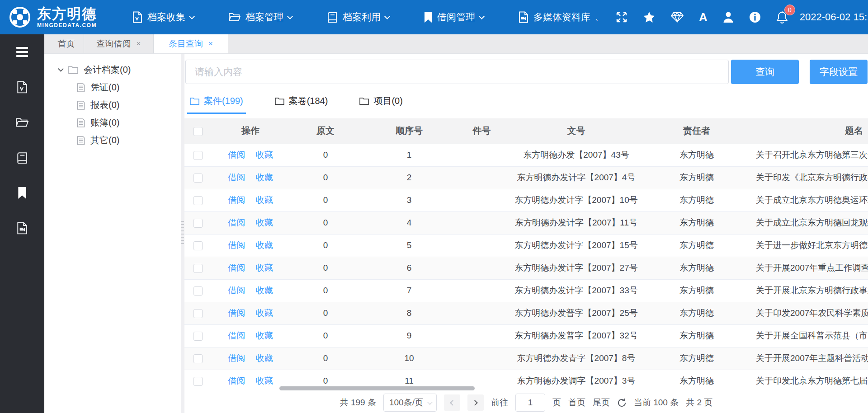 Image resolution: width=868 pixels, height=413 pixels. What do you see at coordinates (191, 44) in the screenshot?
I see `tab-entry-query: 条目查询 ×` at bounding box center [191, 44].